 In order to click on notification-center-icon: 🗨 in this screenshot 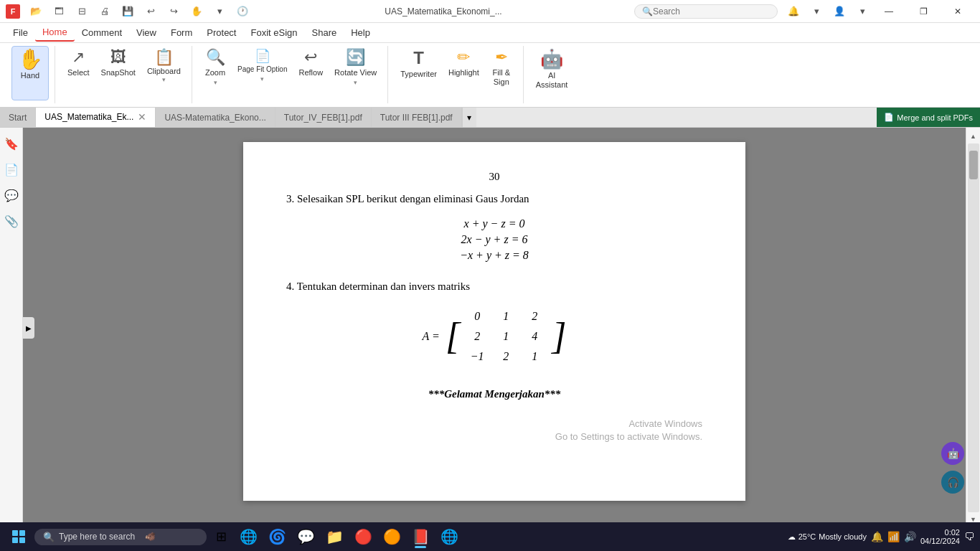, I will do `click(969, 537)`.